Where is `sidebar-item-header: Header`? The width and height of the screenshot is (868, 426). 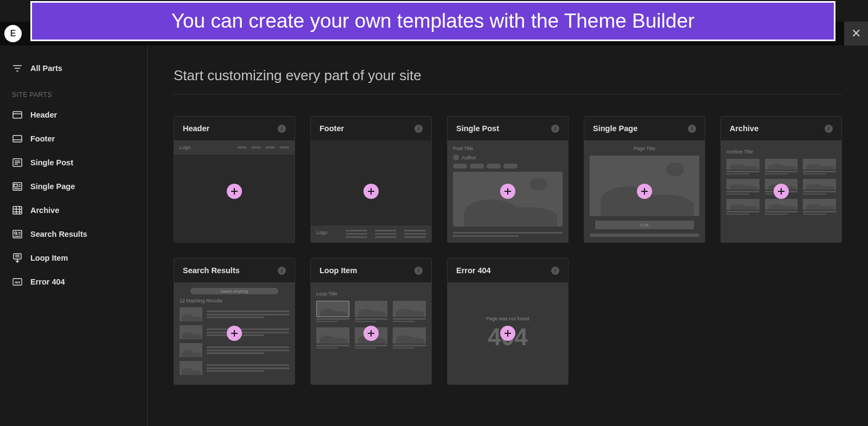 sidebar-item-header: Header is located at coordinates (74, 115).